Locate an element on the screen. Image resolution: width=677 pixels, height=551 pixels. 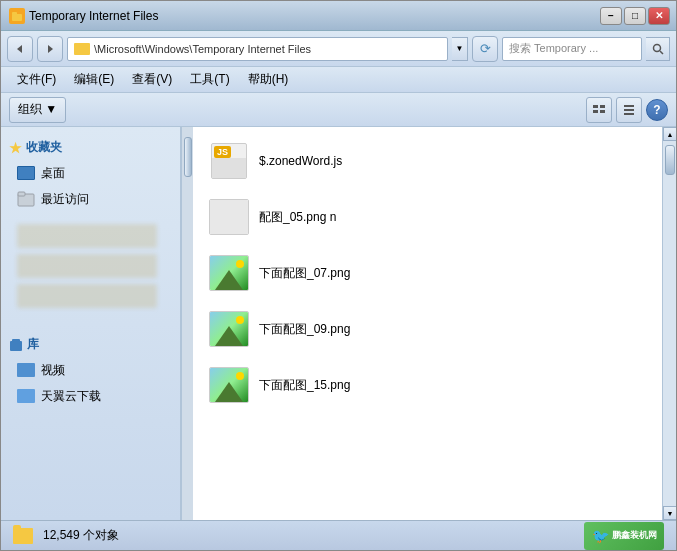
png-placeholder-icon is located at coordinates (229, 217).